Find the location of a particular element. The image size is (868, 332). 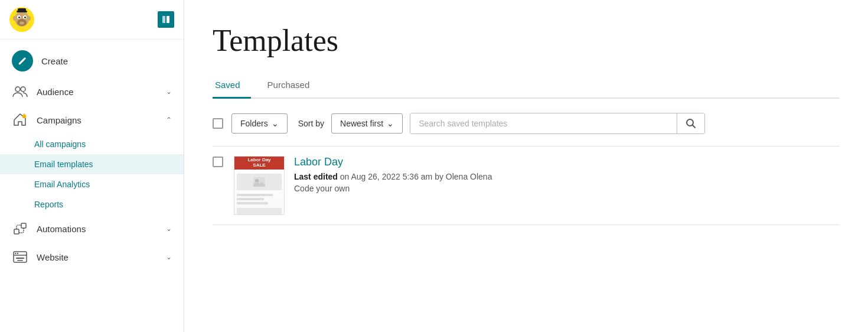

template-checkbox is located at coordinates (218, 162).